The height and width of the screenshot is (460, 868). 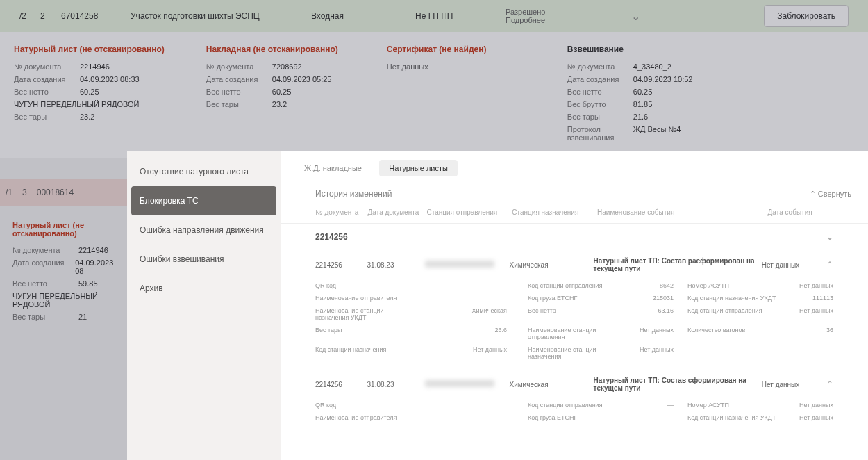 What do you see at coordinates (574, 334) in the screenshot?
I see `detail-row: Вес тары26.6Наименование станции отправл…` at bounding box center [574, 334].